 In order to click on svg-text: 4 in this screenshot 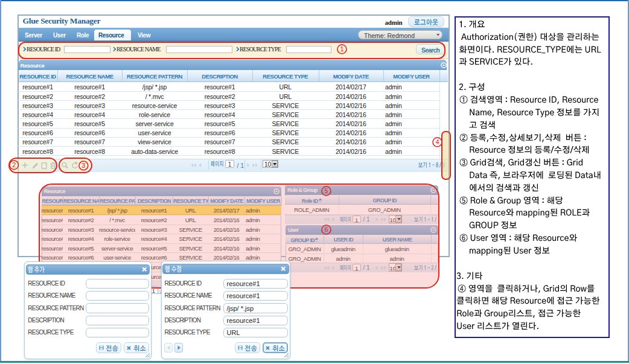, I will do `click(437, 142)`.